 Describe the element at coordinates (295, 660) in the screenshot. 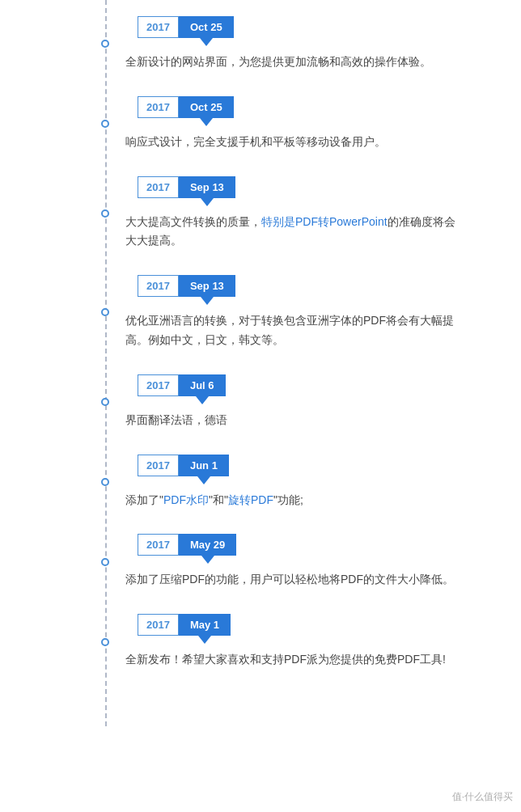

I see `timeline-content: 全新发布！希望大家喜欢和支持PDF派为您提供的免费PDF工具!` at that location.